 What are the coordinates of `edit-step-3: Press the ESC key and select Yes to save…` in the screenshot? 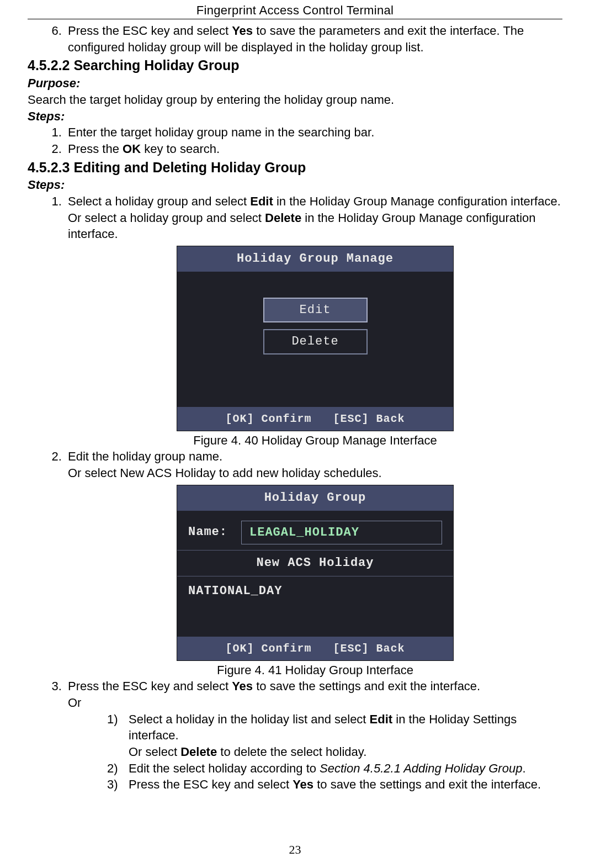 It's located at (313, 735).